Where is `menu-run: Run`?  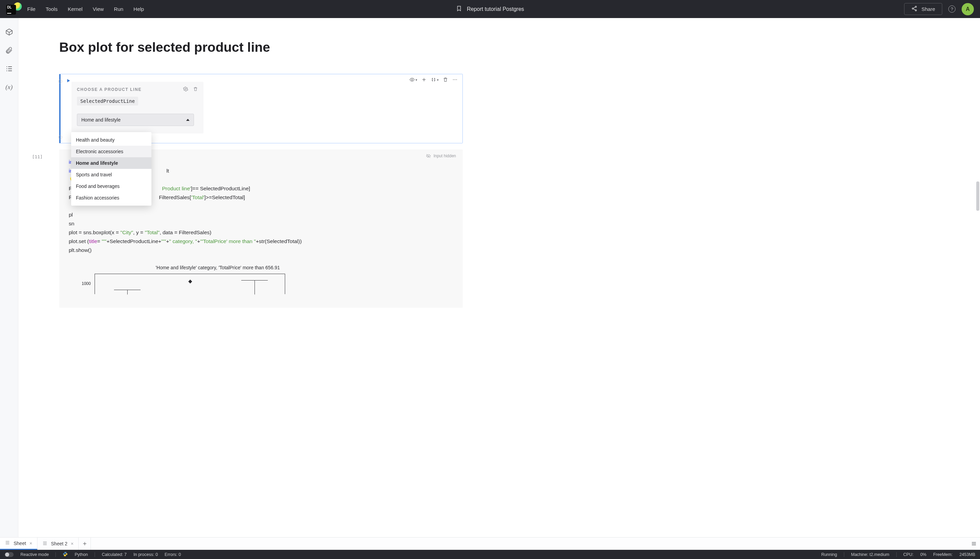
menu-run: Run is located at coordinates (119, 9).